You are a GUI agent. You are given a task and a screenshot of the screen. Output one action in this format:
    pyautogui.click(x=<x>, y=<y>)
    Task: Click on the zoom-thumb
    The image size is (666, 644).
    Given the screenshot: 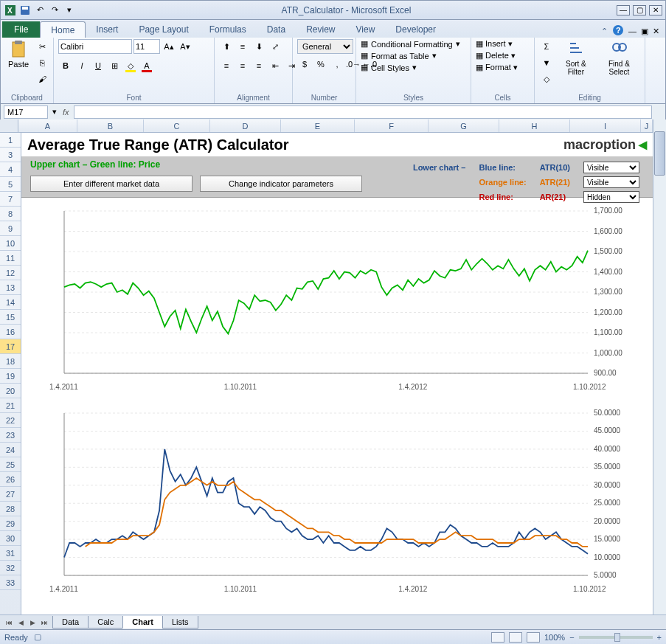 What is the action you would take?
    pyautogui.click(x=617, y=637)
    